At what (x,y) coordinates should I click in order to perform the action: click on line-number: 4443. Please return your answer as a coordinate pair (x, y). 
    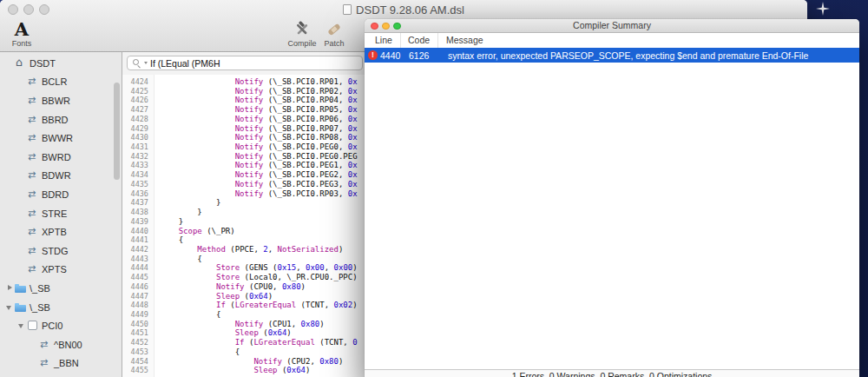
    Looking at the image, I should click on (138, 259).